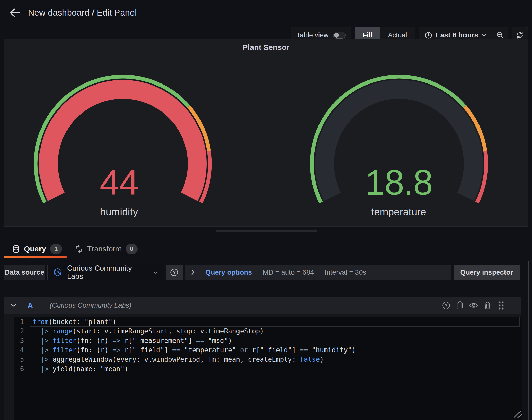 Image resolution: width=532 pixels, height=420 pixels. Describe the element at coordinates (266, 260) in the screenshot. I see `tabs-divider` at that location.